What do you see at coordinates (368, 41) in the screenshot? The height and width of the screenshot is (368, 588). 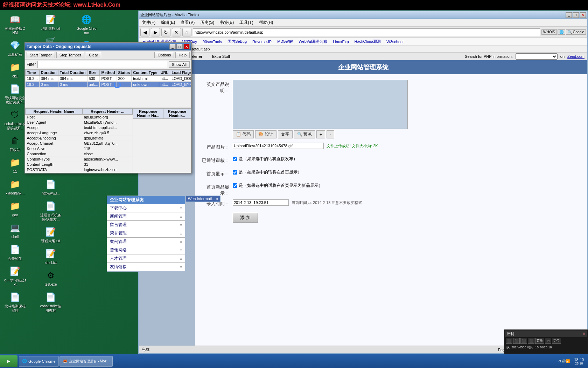 I see `bookmark-hackchina: HackChina漏洞` at bounding box center [368, 41].